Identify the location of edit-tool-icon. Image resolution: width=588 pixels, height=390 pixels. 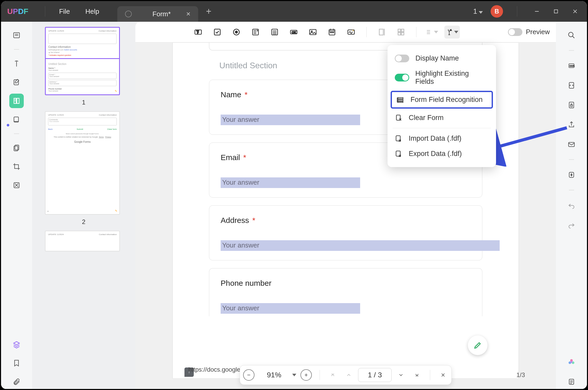
(17, 82).